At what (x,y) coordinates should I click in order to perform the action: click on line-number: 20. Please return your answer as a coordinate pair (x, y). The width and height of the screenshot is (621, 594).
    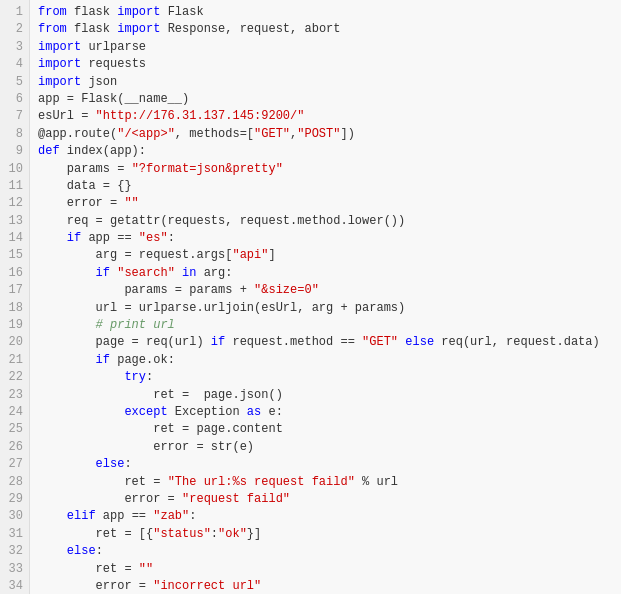
    Looking at the image, I should click on (14, 342).